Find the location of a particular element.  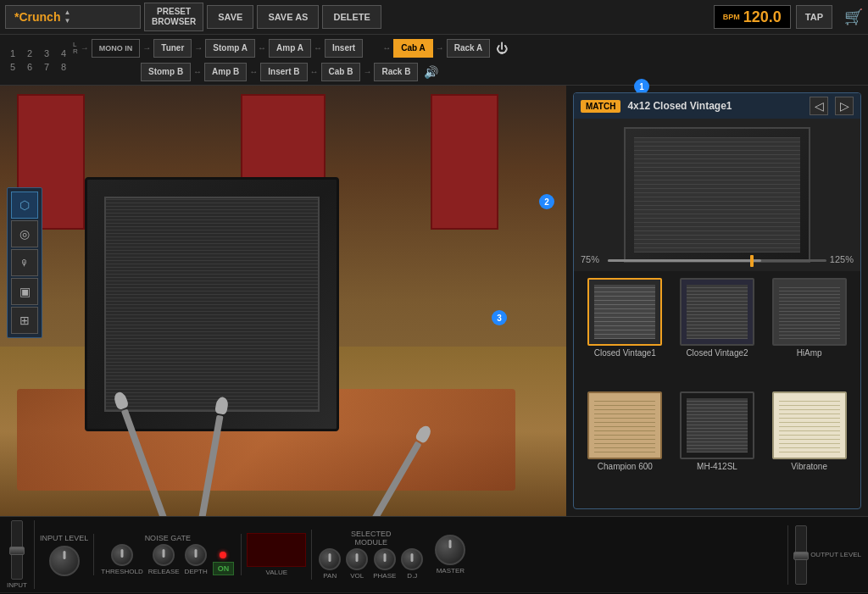

preset-arrow-down: ▼ is located at coordinates (67, 21).